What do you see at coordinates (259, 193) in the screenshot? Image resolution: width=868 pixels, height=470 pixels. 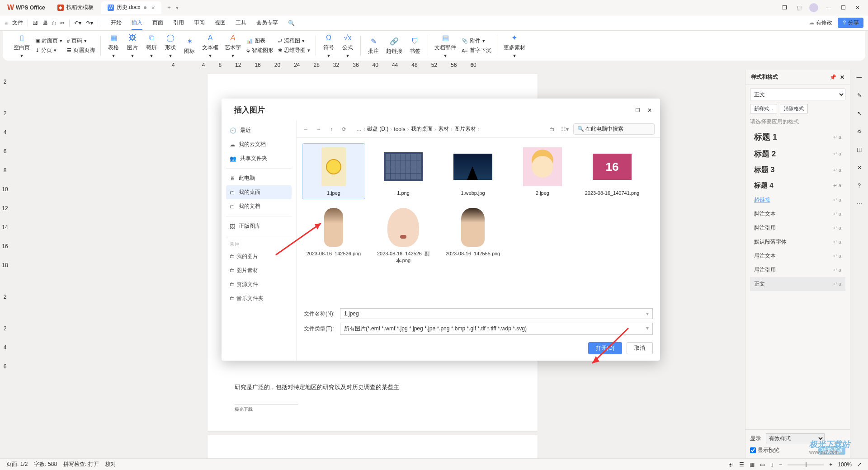 I see `sidebar-item-desktop: 🗀 我的桌面` at bounding box center [259, 193].